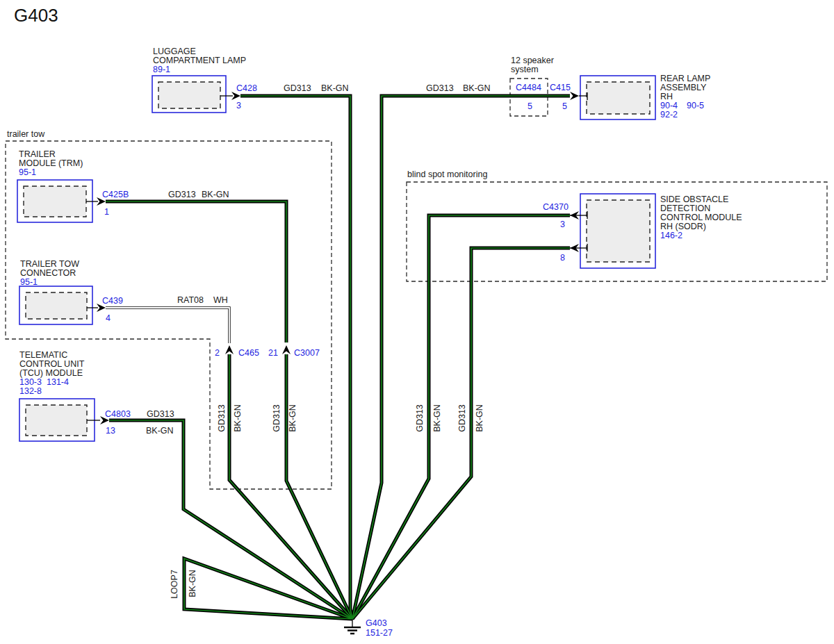 The width and height of the screenshot is (834, 644). Describe the element at coordinates (437, 418) in the screenshot. I see `wire-sodr3-color-label-vertical: BK-GN` at that location.